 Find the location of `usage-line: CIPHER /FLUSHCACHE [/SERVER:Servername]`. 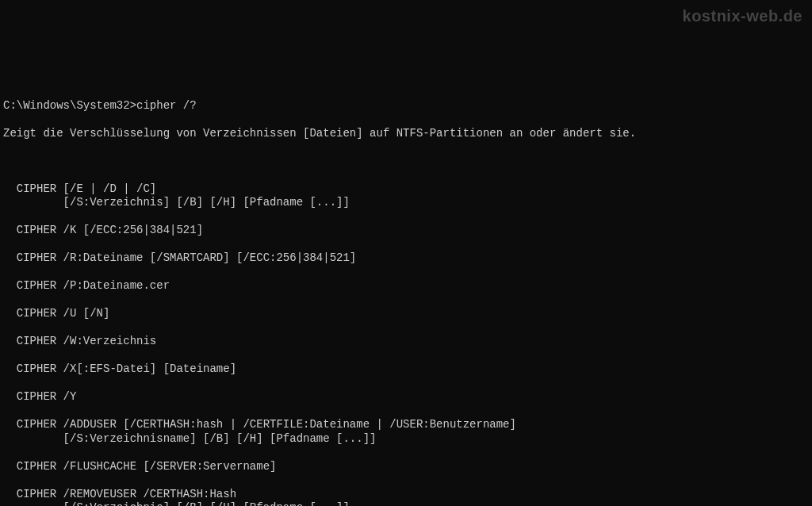

usage-line: CIPHER /FLUSHCACHE [/SERVER:Servername] is located at coordinates (406, 467).